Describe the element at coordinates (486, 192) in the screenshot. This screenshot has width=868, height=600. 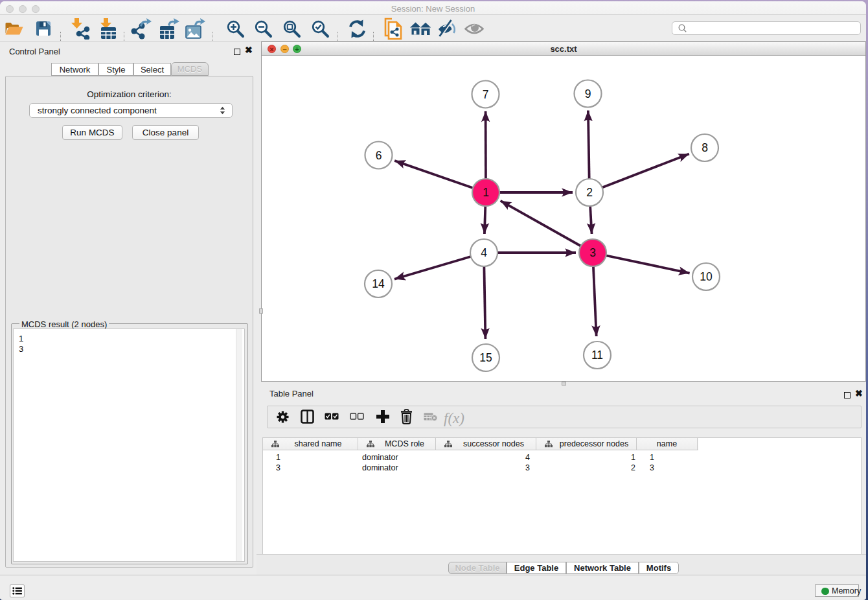
I see `svg-text: 1` at that location.